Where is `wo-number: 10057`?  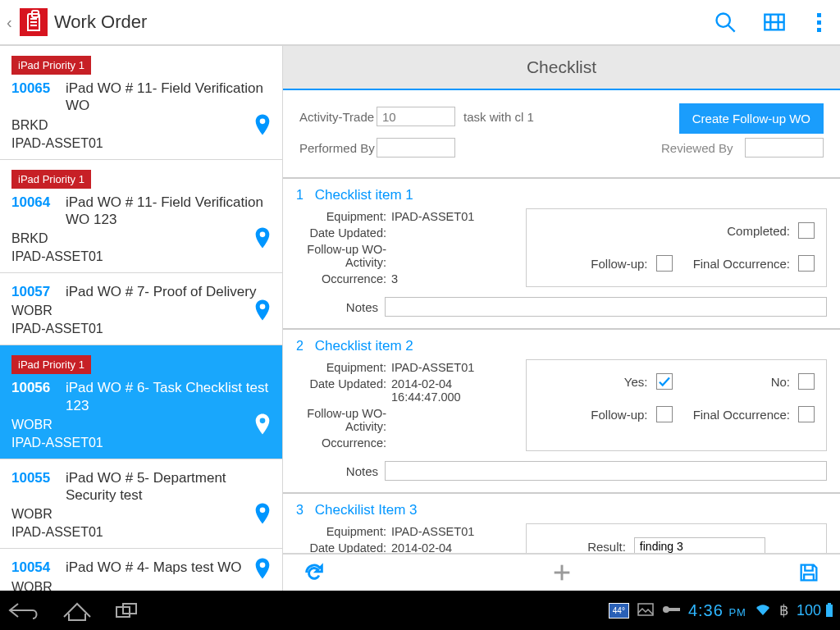
wo-number: 10057 is located at coordinates (34, 292).